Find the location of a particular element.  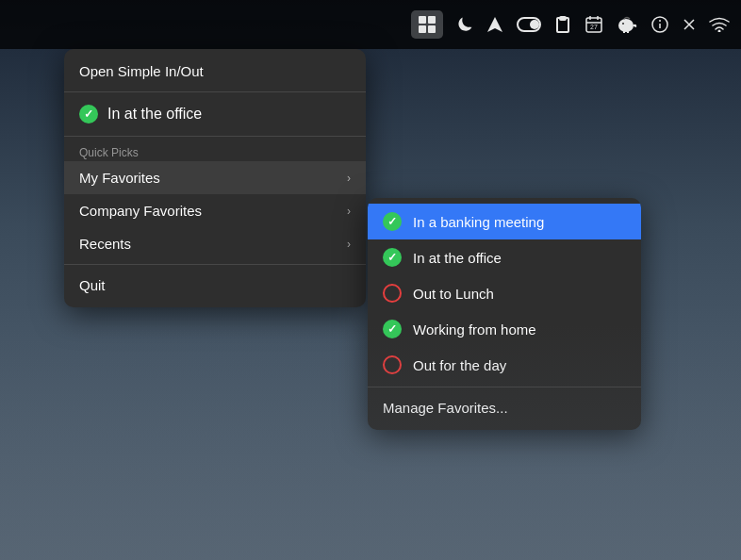

submenu-item-label-2: Out to Lunch is located at coordinates (453, 294).